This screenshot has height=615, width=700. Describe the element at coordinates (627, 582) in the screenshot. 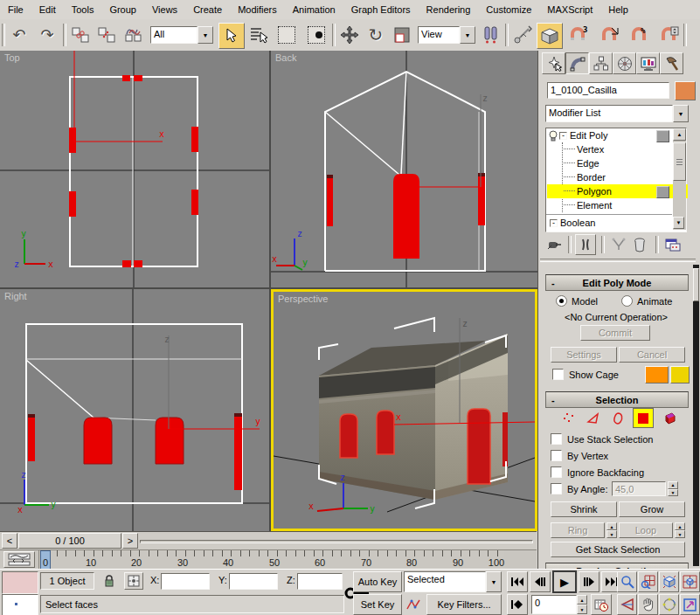

I see `zoom-button` at that location.